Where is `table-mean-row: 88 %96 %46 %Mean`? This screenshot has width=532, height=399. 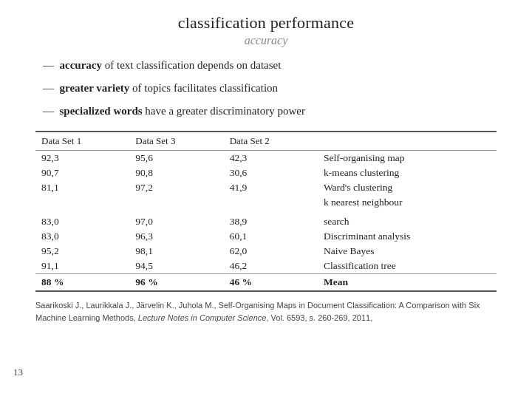 table-mean-row: 88 %96 %46 %Mean is located at coordinates (266, 283).